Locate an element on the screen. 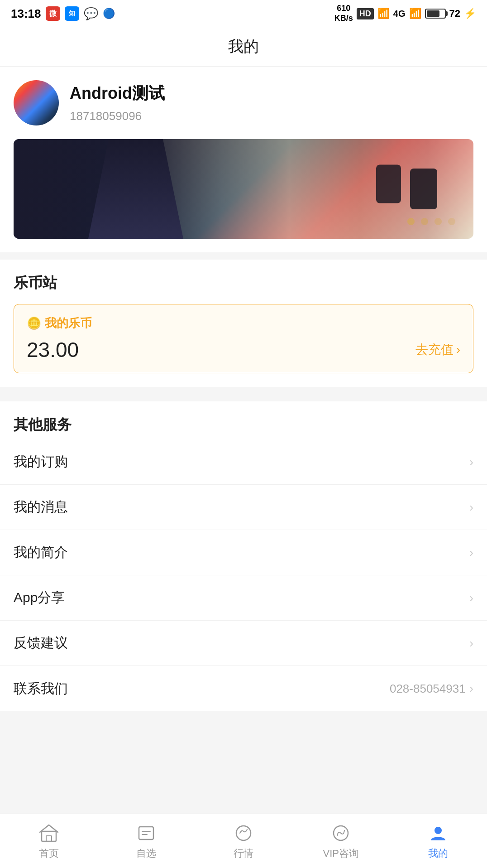 The height and width of the screenshot is (868, 487). banner-overlay is located at coordinates (244, 189).